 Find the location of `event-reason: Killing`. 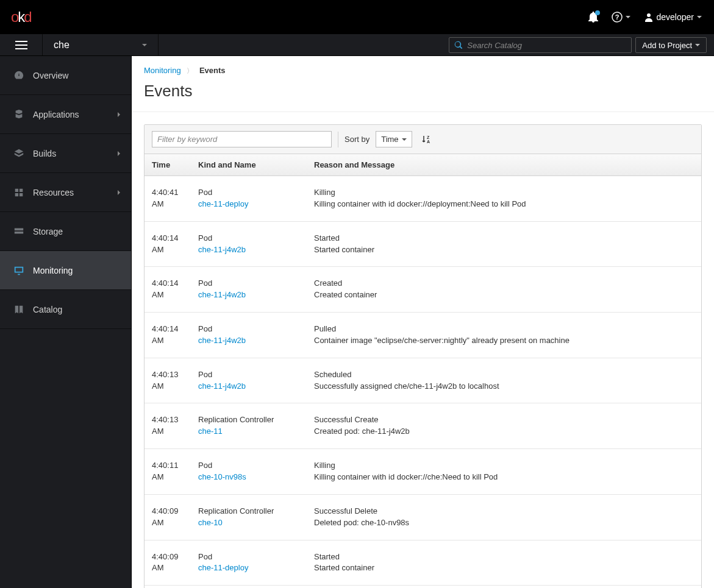

event-reason: Killing is located at coordinates (504, 466).